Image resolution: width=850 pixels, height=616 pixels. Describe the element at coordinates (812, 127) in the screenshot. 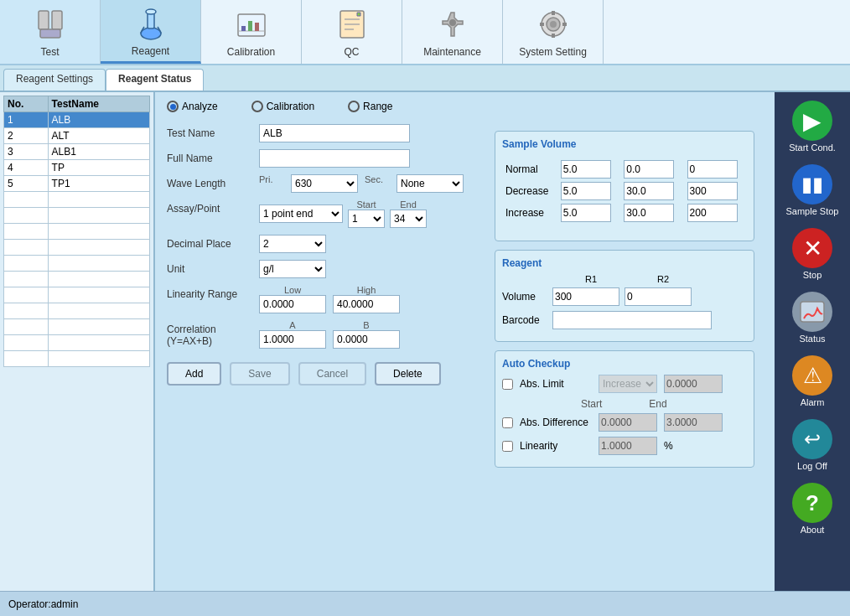

I see `start-cond-button: ▶ Start Cond.` at that location.